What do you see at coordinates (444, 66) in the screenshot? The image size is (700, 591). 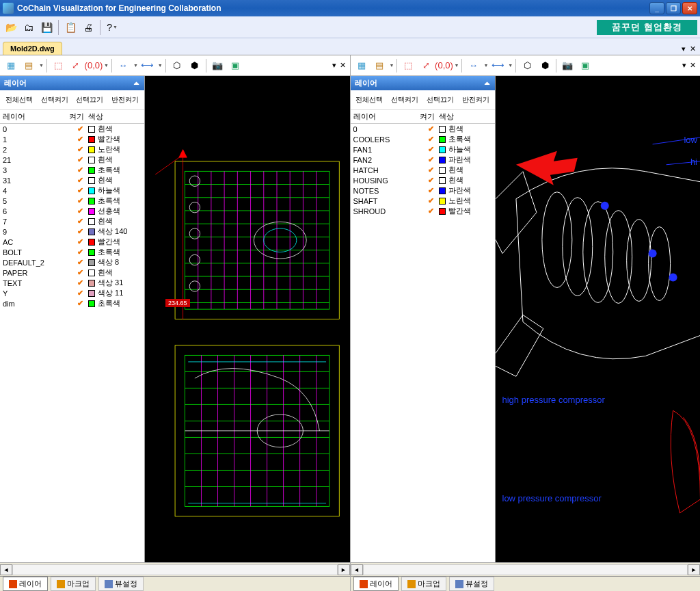 I see `origin-icon: (0,0)` at bounding box center [444, 66].